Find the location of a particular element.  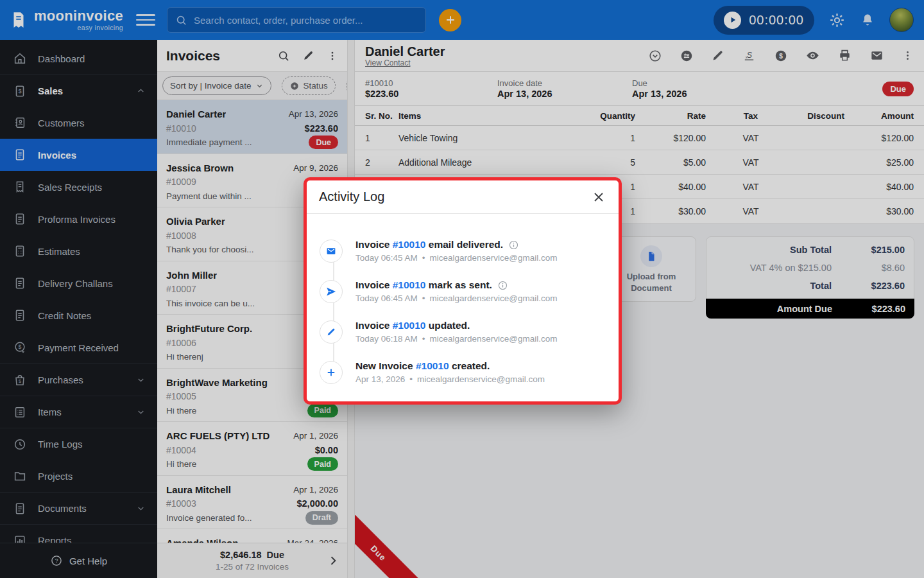

close-icon is located at coordinates (599, 197).